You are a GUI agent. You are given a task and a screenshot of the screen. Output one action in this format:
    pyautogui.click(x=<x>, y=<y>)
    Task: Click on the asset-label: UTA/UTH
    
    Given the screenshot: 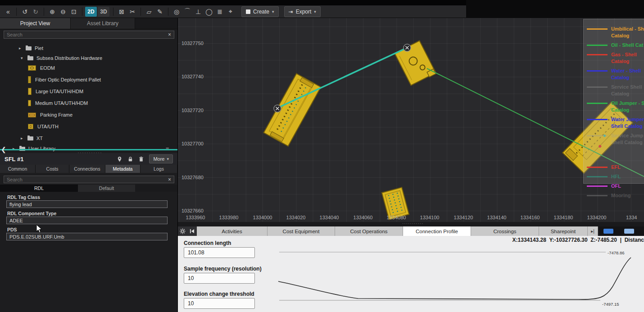 What is the action you would take?
    pyautogui.click(x=48, y=127)
    